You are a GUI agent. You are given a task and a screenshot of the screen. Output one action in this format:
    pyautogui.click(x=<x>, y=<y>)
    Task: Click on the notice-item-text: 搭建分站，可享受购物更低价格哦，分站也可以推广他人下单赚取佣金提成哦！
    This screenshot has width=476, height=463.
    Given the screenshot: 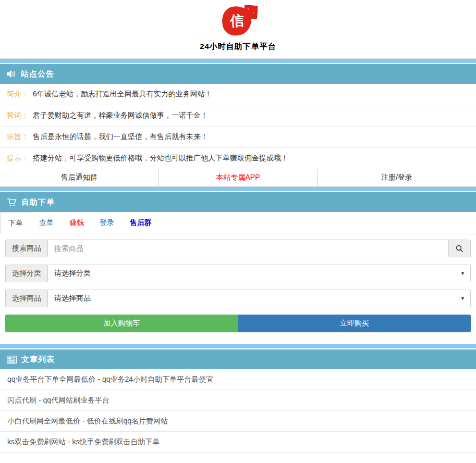 What is the action you would take?
    pyautogui.click(x=161, y=158)
    